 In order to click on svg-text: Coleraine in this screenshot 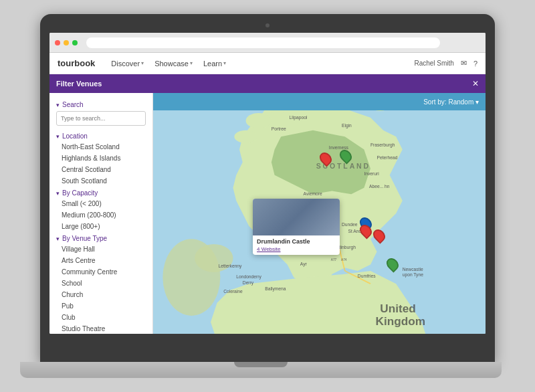, I will do `click(233, 292)`.